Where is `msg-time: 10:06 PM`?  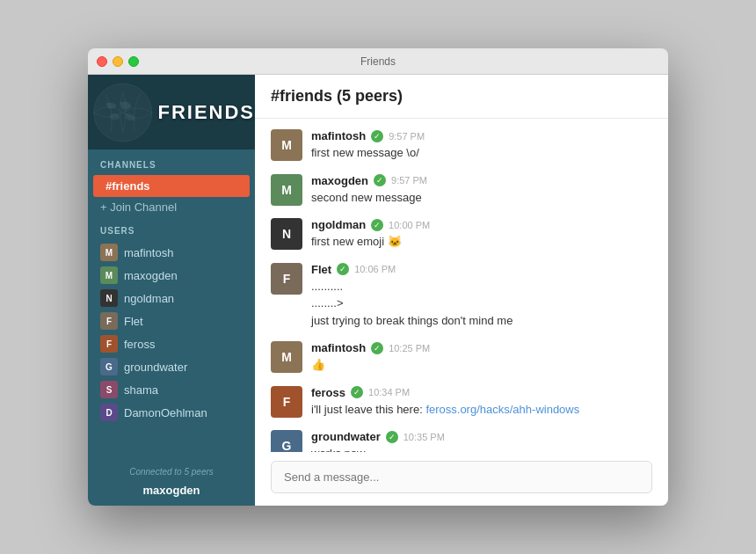 msg-time: 10:06 PM is located at coordinates (374, 269).